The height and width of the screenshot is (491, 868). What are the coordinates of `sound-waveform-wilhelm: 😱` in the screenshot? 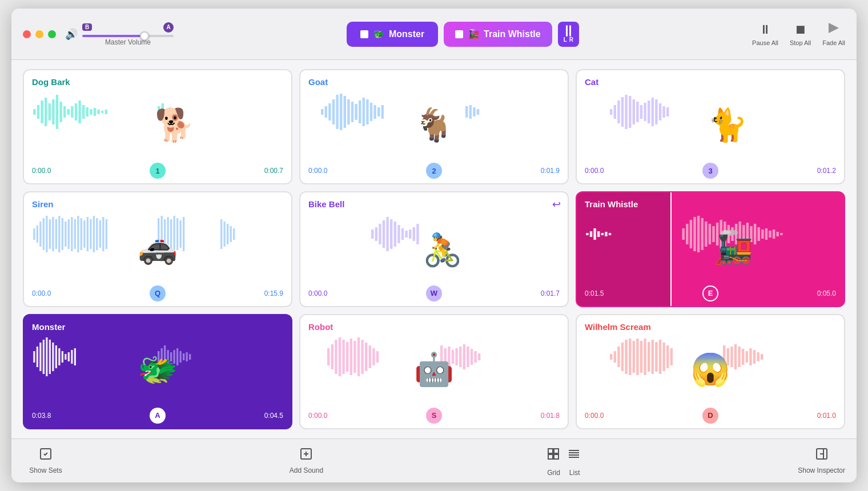 It's located at (710, 370).